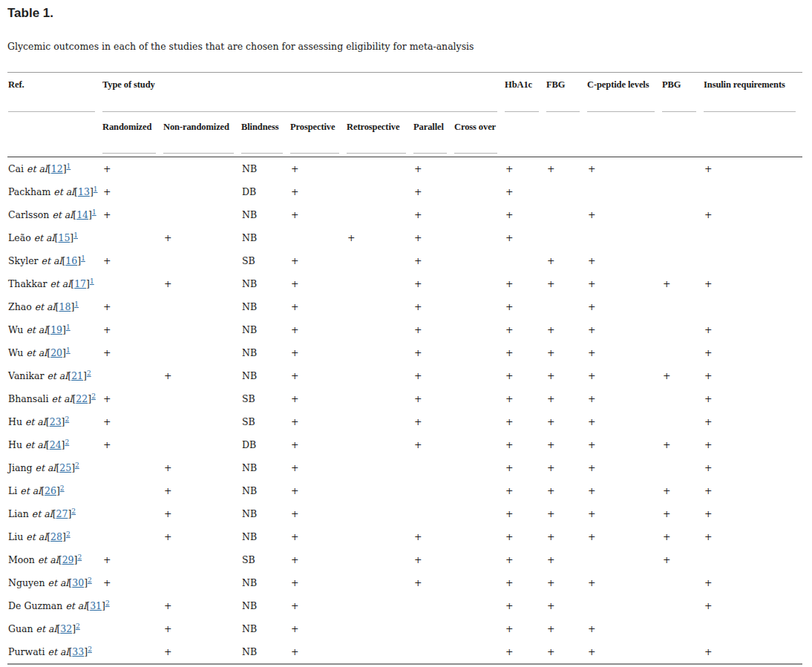 Image resolution: width=812 pixels, height=667 pixels. I want to click on reference-link: 26, so click(50, 491).